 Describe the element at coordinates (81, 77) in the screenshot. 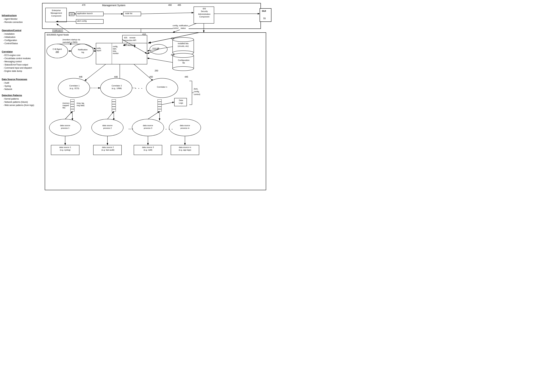

I see `num-446: 446` at that location.